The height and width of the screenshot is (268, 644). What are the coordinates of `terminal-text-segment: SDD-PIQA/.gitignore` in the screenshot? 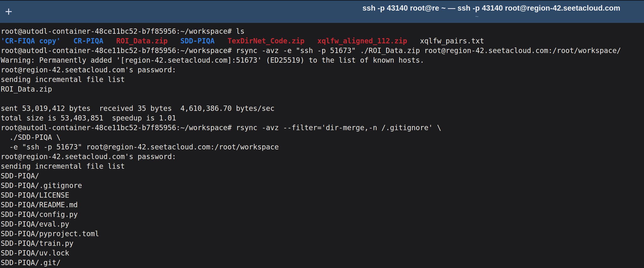 It's located at (42, 186).